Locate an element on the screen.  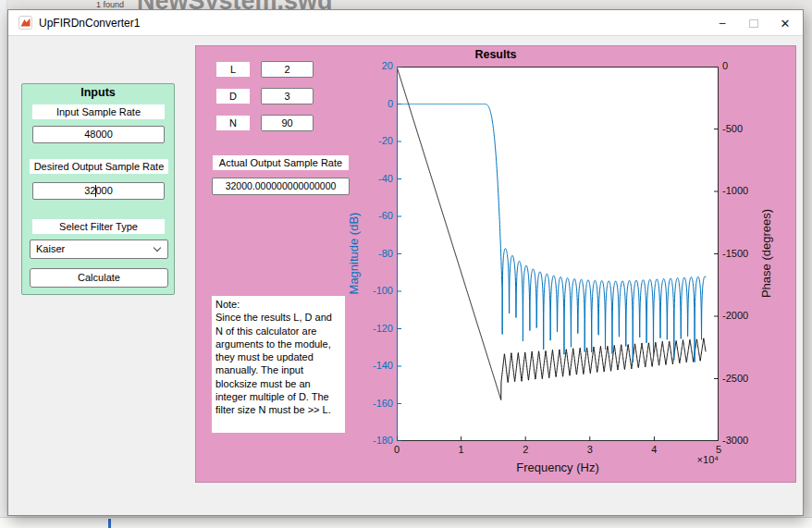
tick-label: -1000 is located at coordinates (743, 190).